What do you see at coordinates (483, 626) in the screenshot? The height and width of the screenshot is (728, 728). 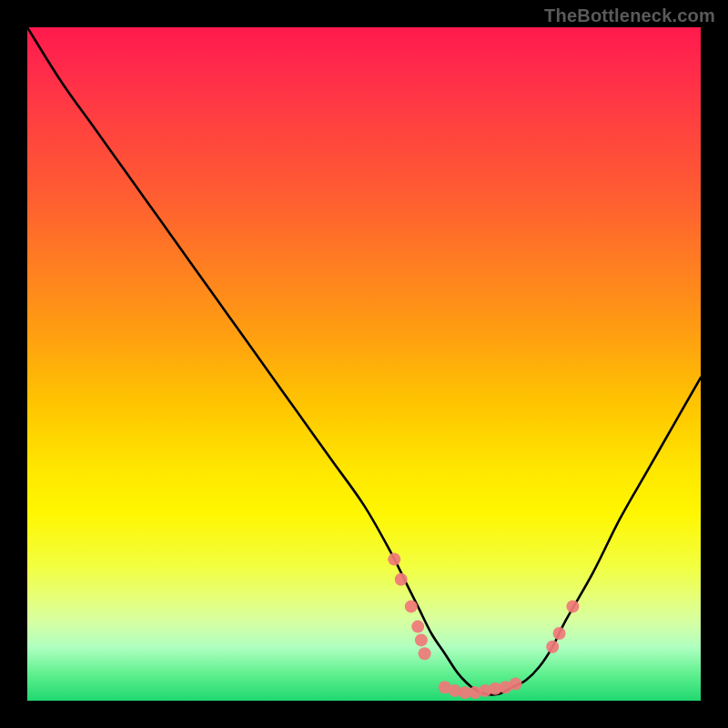 I see `sample-markers` at bounding box center [483, 626].